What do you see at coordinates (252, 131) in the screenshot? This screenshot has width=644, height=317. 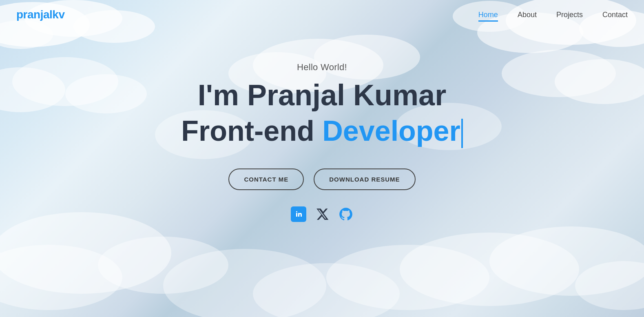 I see `role-prefix: Front-end` at bounding box center [252, 131].